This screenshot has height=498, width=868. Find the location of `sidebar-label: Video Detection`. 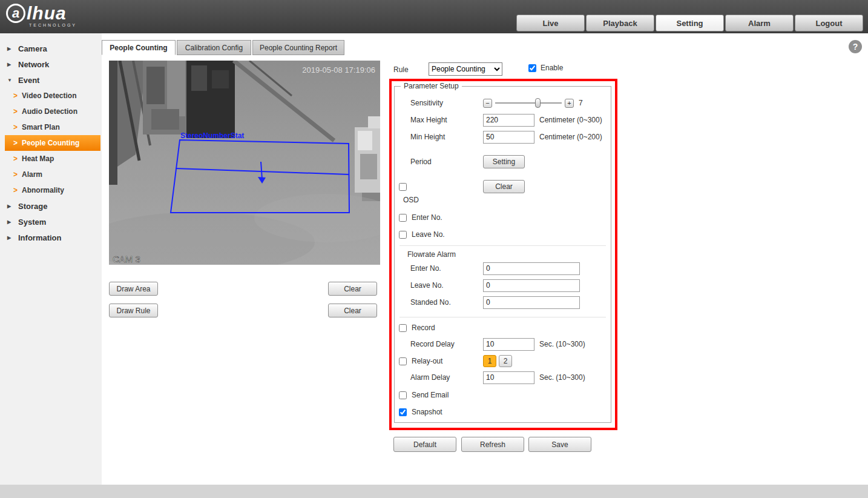

sidebar-label: Video Detection is located at coordinates (49, 96).